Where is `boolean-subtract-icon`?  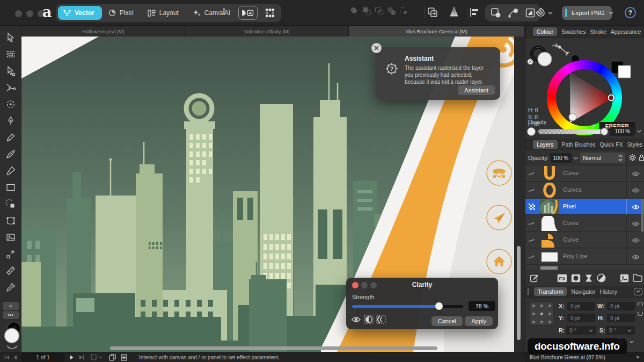 boolean-subtract-icon is located at coordinates (367, 11).